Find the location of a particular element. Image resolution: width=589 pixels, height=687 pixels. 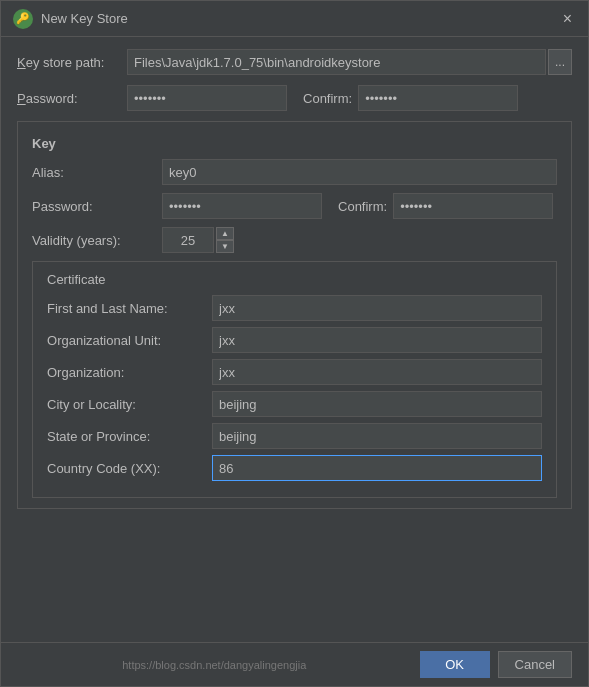

cancel-button: Cancel is located at coordinates (535, 664).